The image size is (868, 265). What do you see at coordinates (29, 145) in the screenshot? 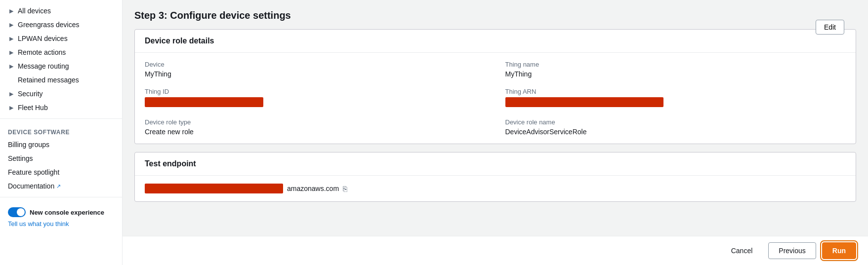
I see `sidebar-item-label: Billing groups` at bounding box center [29, 145].